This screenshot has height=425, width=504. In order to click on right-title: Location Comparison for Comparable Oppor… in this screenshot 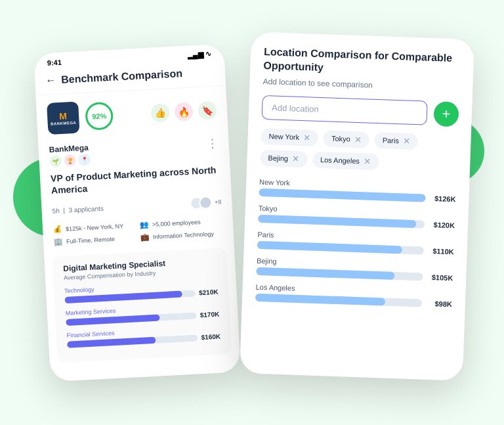, I will do `click(362, 62)`.